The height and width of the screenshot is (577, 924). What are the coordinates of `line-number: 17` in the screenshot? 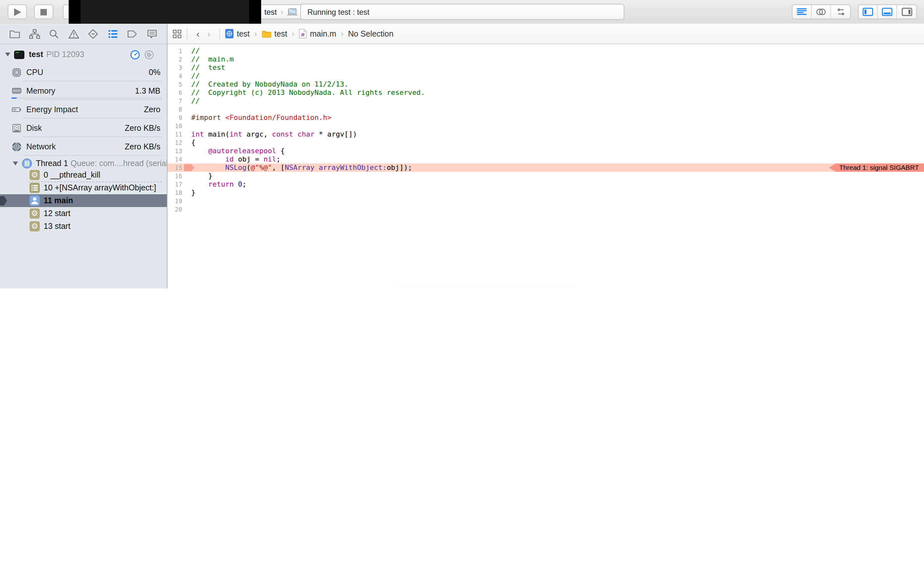 It's located at (176, 184).